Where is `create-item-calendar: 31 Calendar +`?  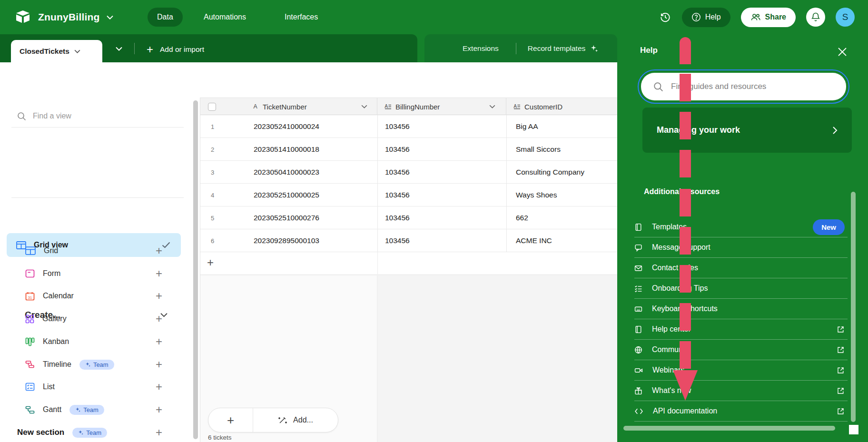
create-item-calendar: 31 Calendar + is located at coordinates (104, 296).